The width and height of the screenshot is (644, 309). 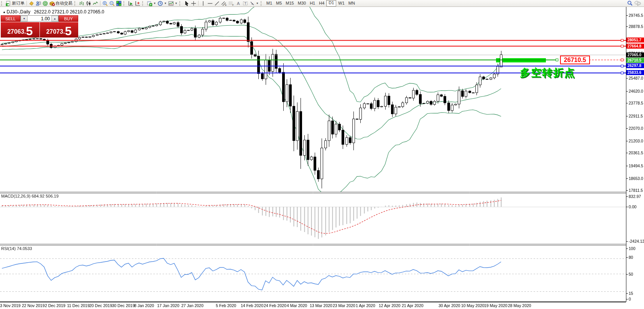 What do you see at coordinates (192, 306) in the screenshot?
I see `date-axis-label: 27 Jan 2020` at bounding box center [192, 306].